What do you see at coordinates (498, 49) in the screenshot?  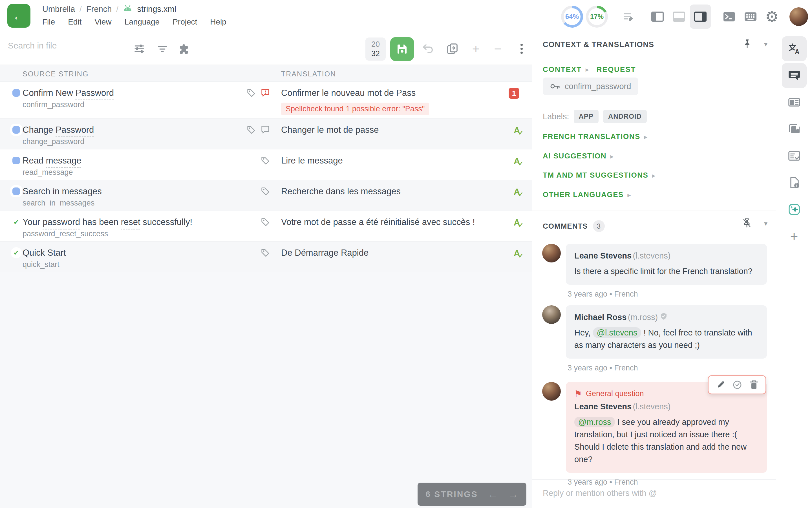 I see `remove-string-icon: −` at bounding box center [498, 49].